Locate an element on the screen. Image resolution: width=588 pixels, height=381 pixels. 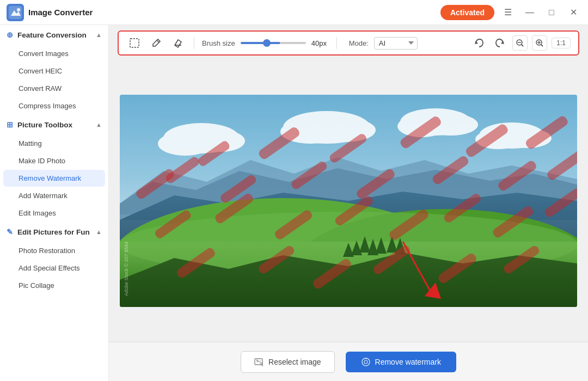
brush-size-value: 40px is located at coordinates (320, 44).